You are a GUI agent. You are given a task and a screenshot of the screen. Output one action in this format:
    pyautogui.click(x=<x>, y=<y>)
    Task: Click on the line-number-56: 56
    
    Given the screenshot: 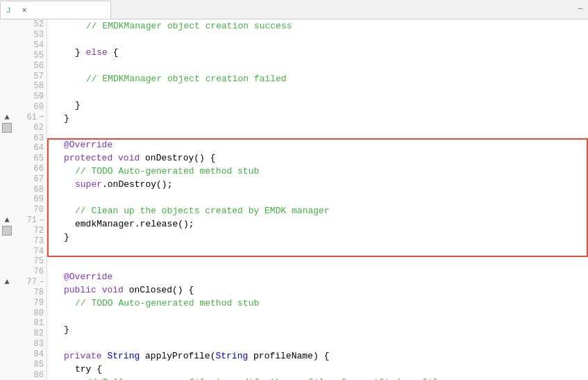 What is the action you would take?
    pyautogui.click(x=31, y=65)
    